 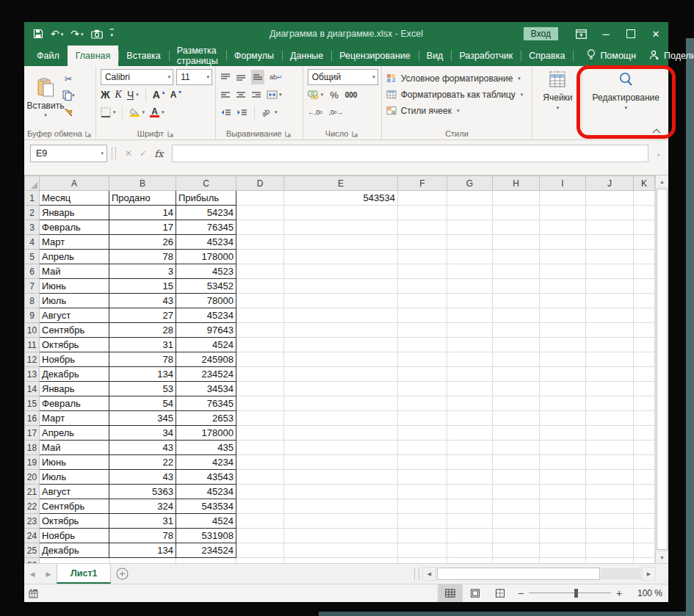 What do you see at coordinates (375, 56) in the screenshot?
I see `ribbon-tab-review: Рецензирование` at bounding box center [375, 56].